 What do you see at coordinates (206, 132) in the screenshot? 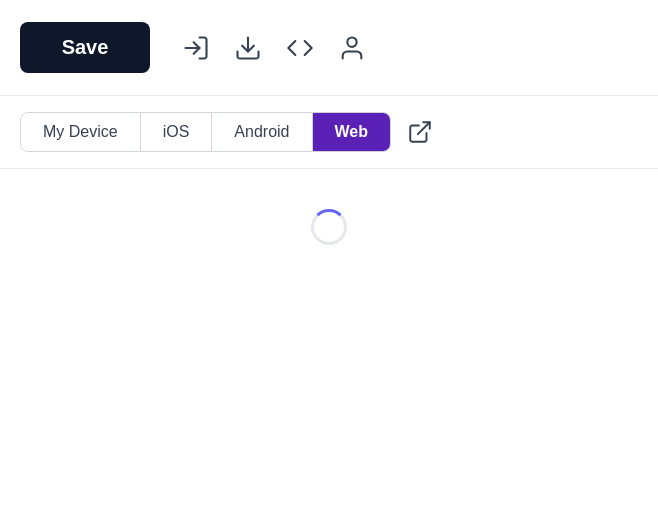
I see `tabs-container: My Device iOS Android Web` at bounding box center [206, 132].